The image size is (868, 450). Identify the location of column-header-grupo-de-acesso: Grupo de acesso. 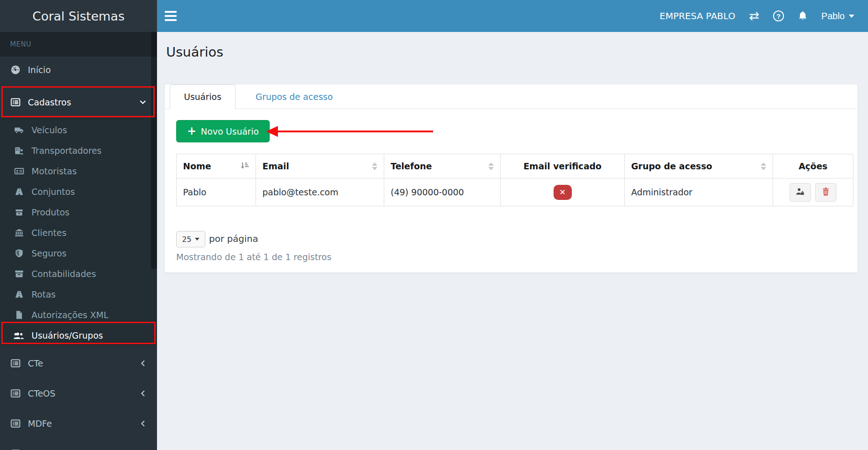
(699, 166).